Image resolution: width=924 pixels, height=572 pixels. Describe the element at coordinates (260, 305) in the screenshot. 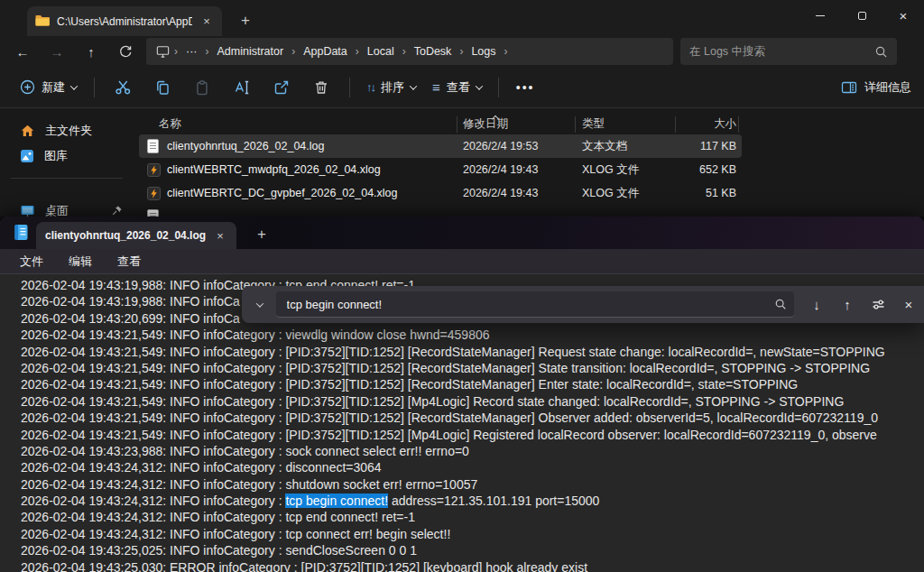

I see `find-expand-button` at that location.